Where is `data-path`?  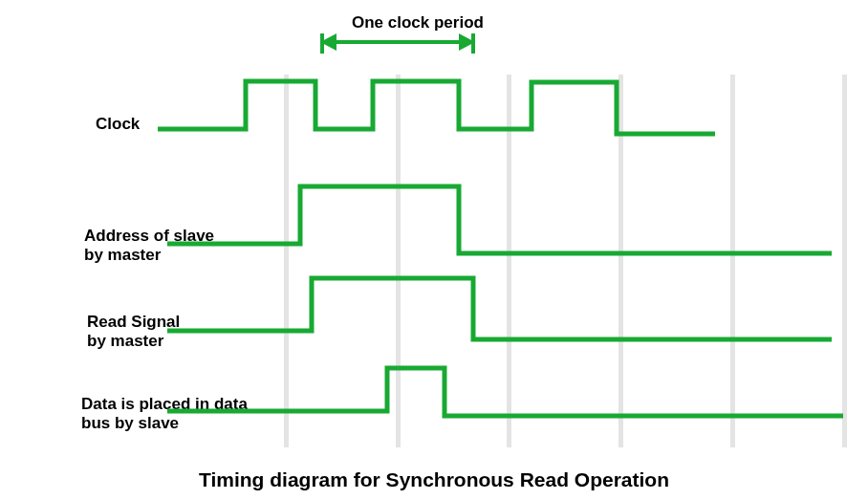
data-path is located at coordinates (505, 392).